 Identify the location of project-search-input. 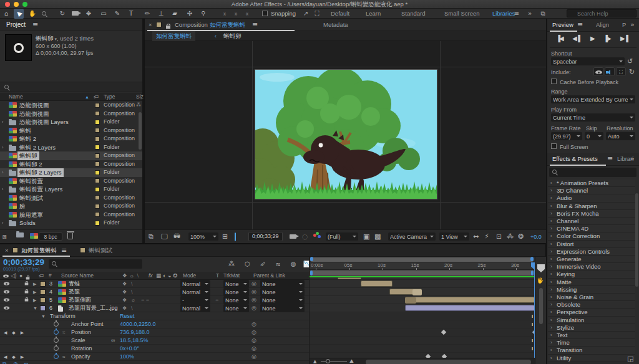
(70, 87).